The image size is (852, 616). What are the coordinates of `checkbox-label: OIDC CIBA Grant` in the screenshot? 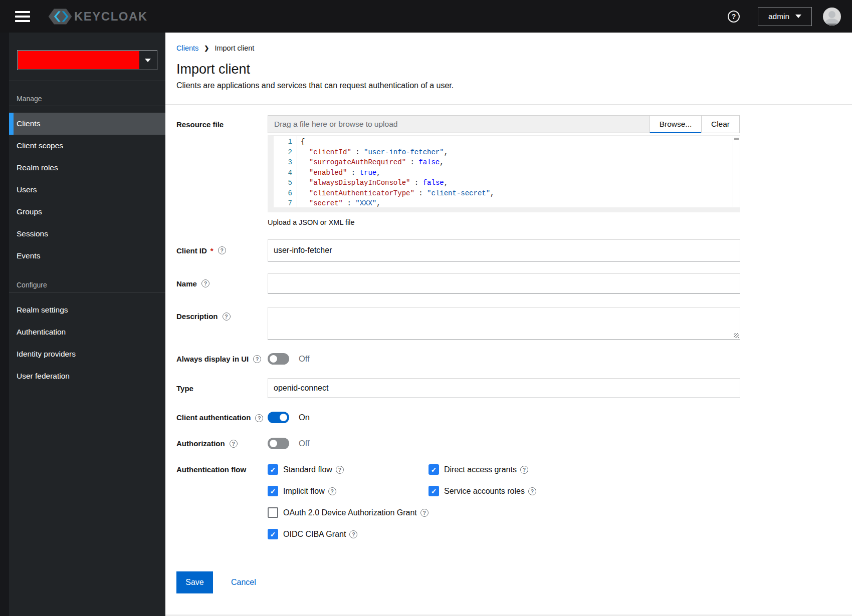 It's located at (315, 534).